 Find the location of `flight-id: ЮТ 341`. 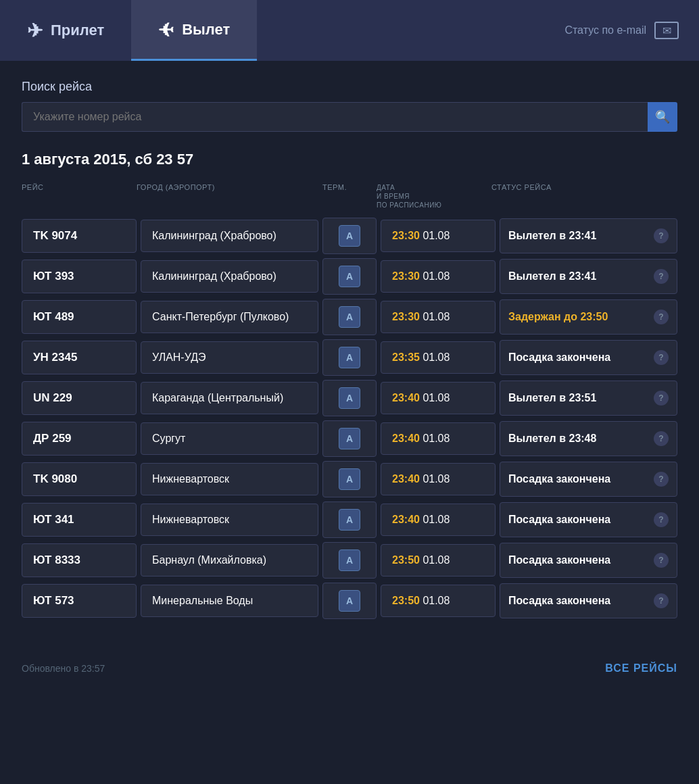

flight-id: ЮТ 341 is located at coordinates (79, 520).